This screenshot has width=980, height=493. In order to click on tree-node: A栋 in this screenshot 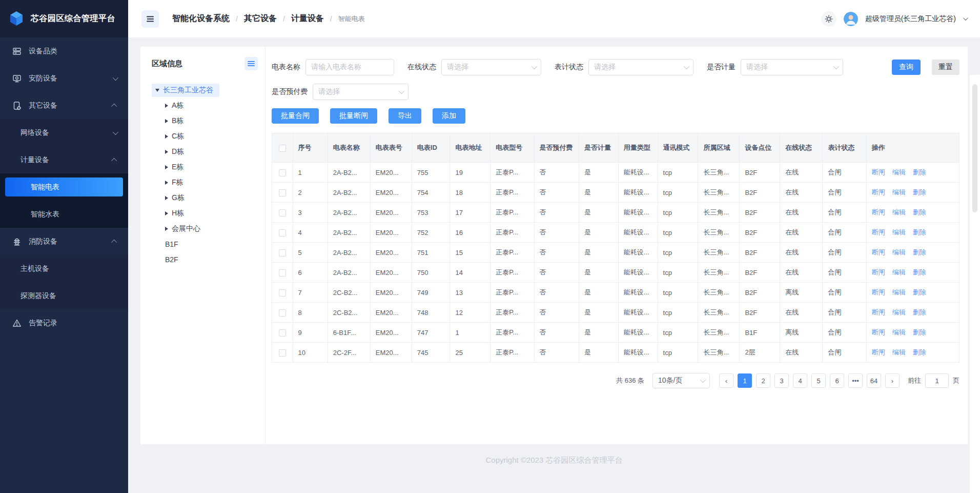, I will do `click(205, 106)`.